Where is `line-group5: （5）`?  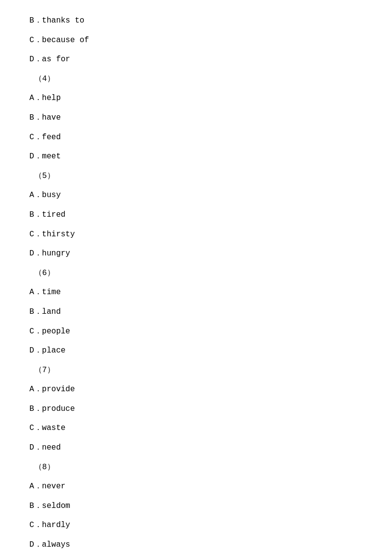 line-group5: （5） is located at coordinates (196, 177).